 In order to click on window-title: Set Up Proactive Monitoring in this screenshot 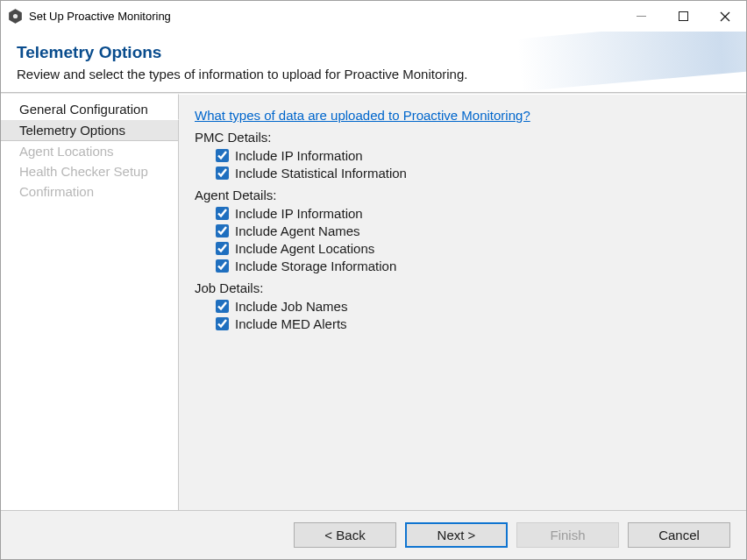, I will do `click(100, 16)`.